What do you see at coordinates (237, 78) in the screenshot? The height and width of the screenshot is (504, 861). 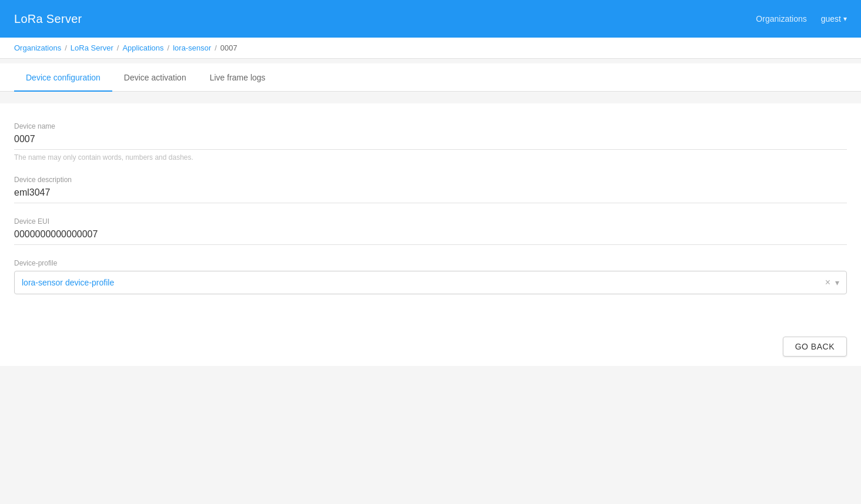 I see `tab-live-frame-logs: Live frame logs` at bounding box center [237, 78].